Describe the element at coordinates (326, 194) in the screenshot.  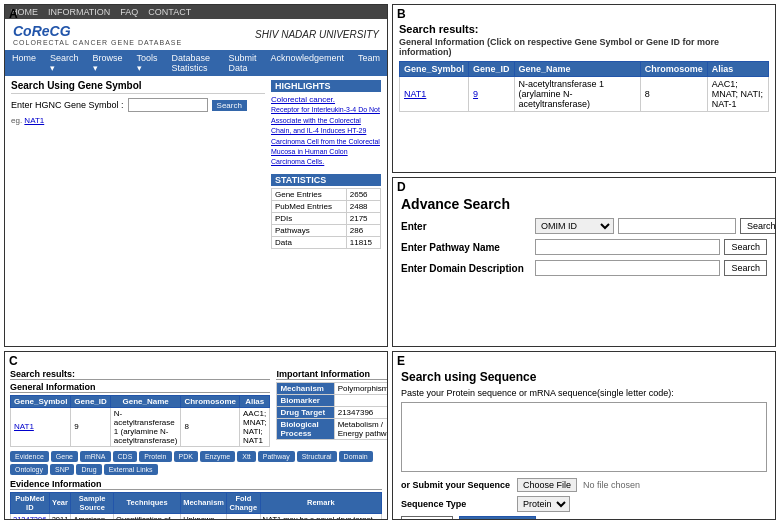
I see `stats-row: Gene Entries2656` at that location.